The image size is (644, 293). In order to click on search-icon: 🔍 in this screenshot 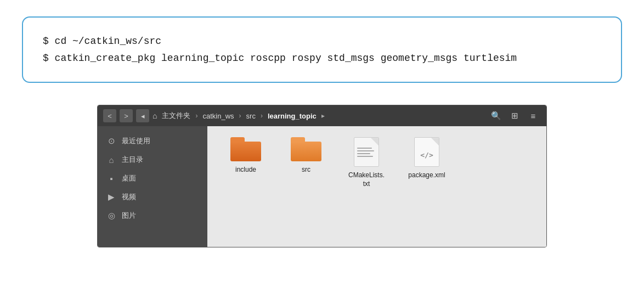, I will do `click(496, 116)`.